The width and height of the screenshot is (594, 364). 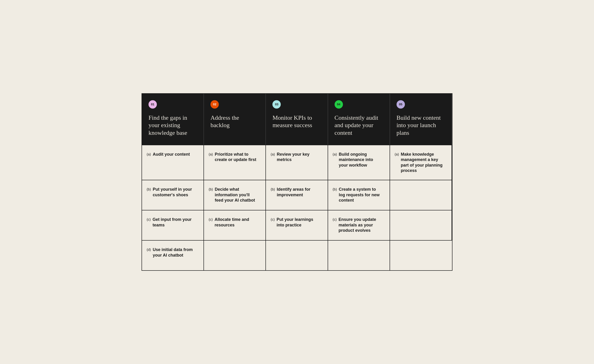 I want to click on cell-label-col2-row0: (a), so click(x=273, y=154).